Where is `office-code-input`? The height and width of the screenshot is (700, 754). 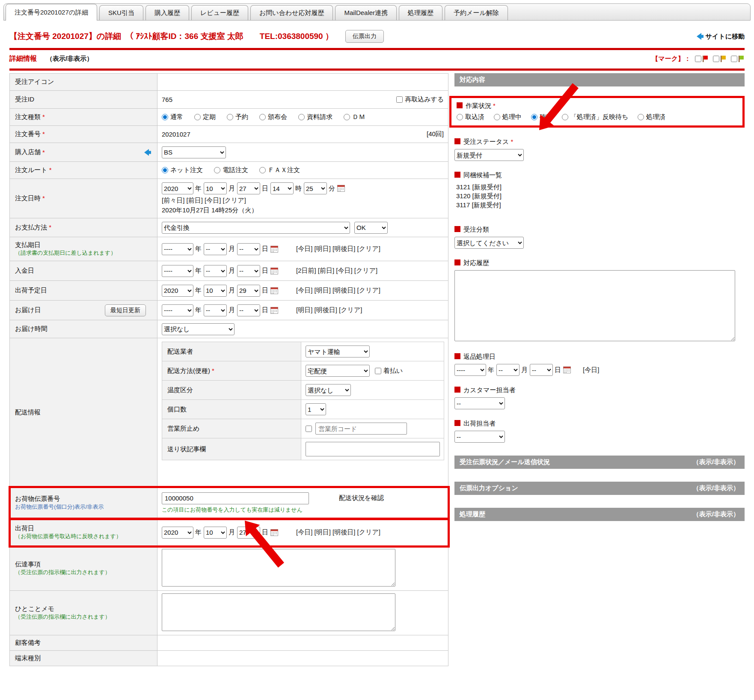 office-code-input is located at coordinates (361, 429).